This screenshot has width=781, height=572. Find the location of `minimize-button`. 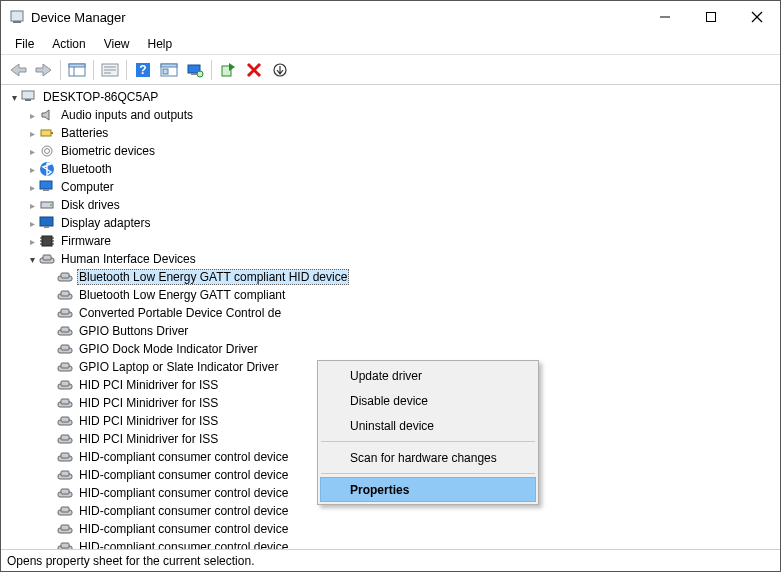

minimize-button is located at coordinates (665, 17).